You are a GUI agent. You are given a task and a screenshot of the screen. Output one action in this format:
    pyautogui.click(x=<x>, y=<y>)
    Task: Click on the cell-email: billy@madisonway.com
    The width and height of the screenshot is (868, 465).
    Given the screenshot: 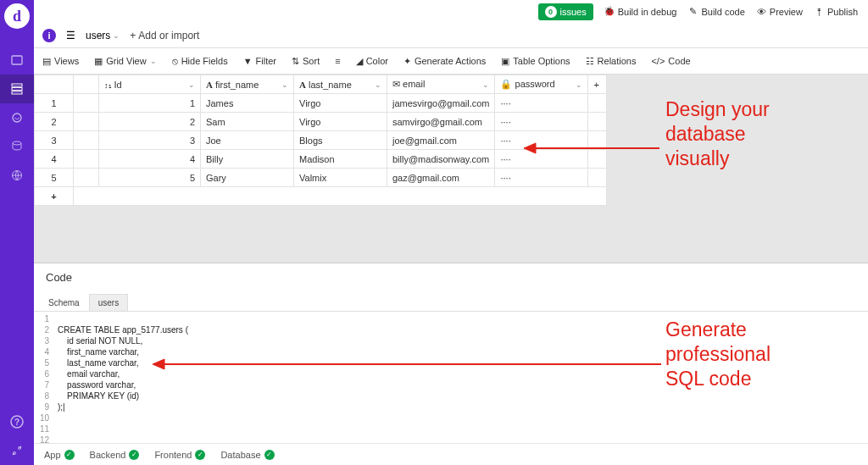 What is the action you would take?
    pyautogui.click(x=441, y=159)
    